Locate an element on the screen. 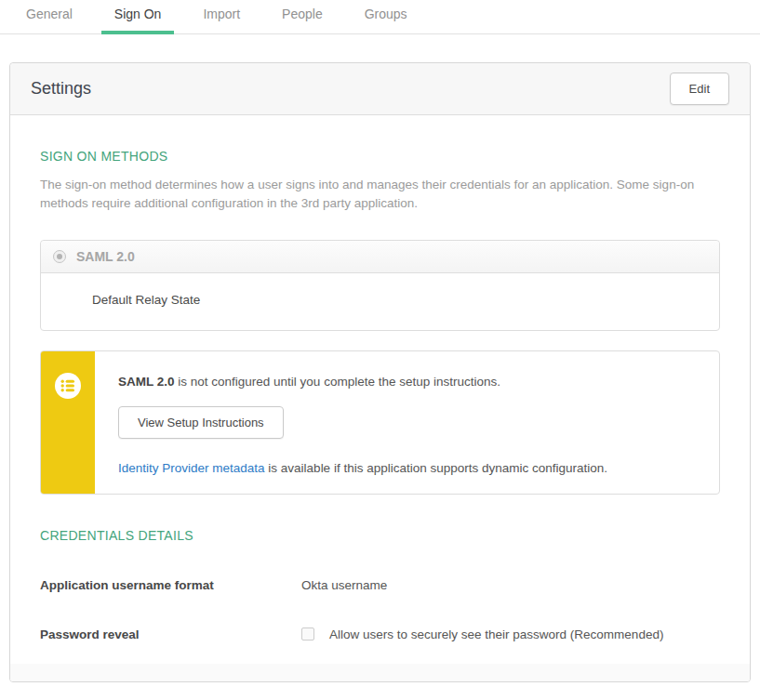 The image size is (760, 700). password-reveal-checkbox is located at coordinates (308, 634).